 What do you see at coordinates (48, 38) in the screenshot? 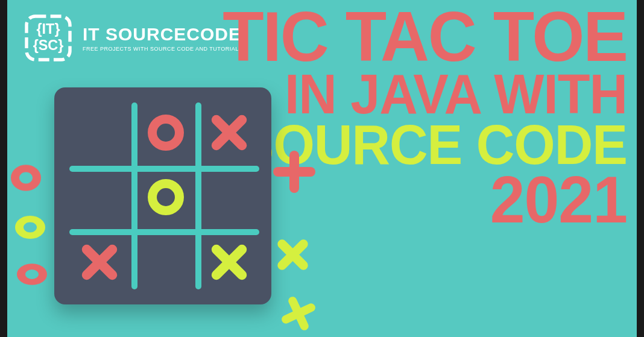
I see `brand-icon: {IT} {SC}` at bounding box center [48, 38].